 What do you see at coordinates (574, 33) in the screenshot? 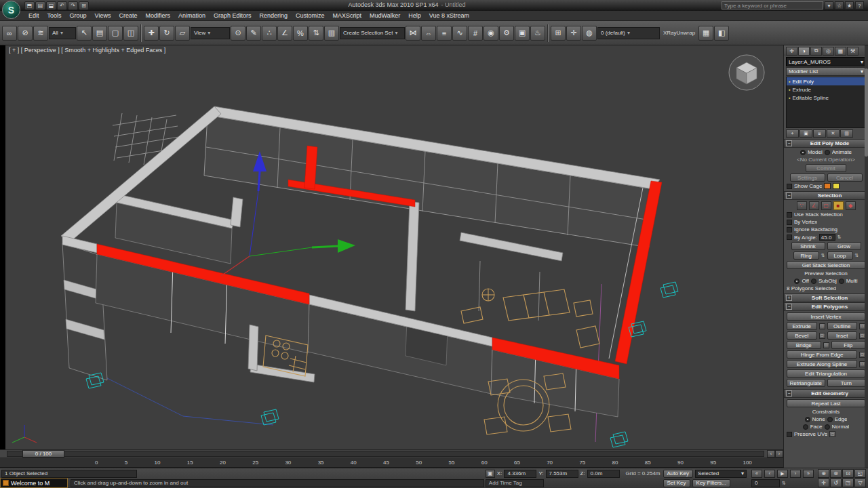
I see `create-layer-icon: ✛` at bounding box center [574, 33].